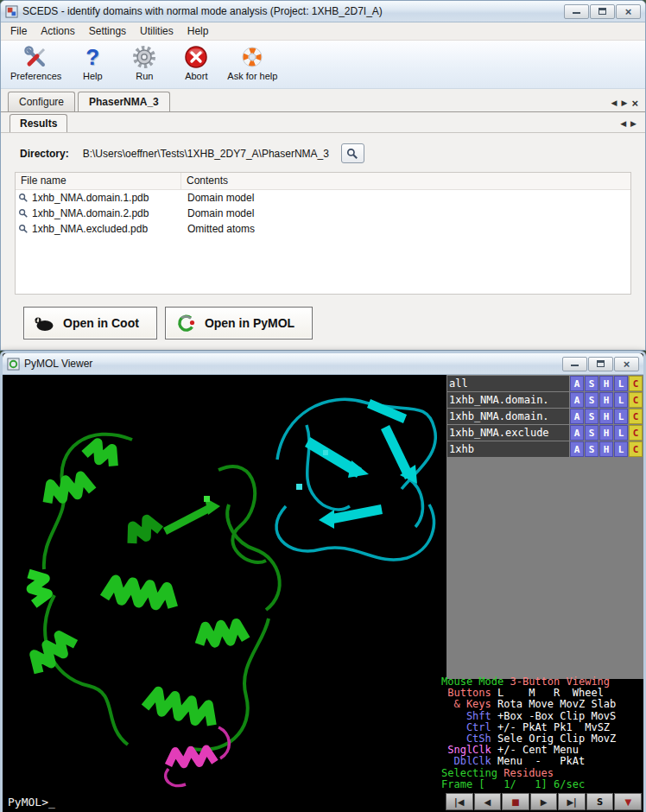 The height and width of the screenshot is (812, 646). What do you see at coordinates (144, 62) in the screenshot?
I see `run-button: Run` at bounding box center [144, 62].